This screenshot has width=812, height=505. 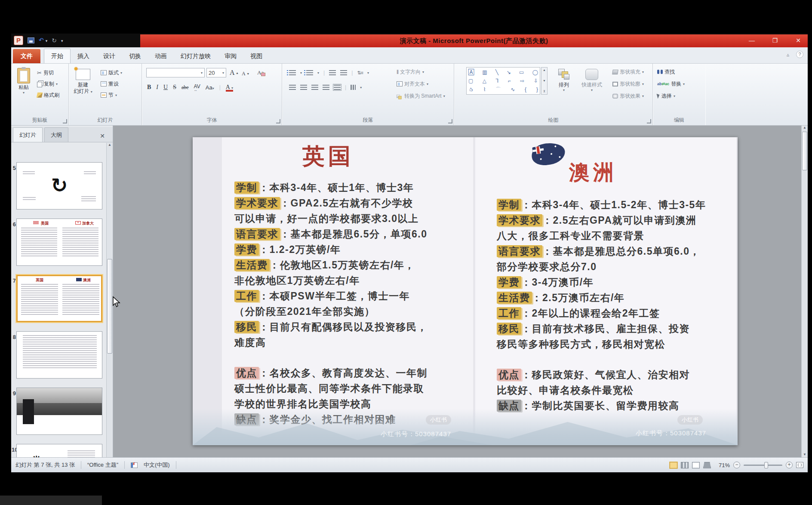 What do you see at coordinates (450, 121) in the screenshot?
I see `paragraph-dialog-launcher` at bounding box center [450, 121].